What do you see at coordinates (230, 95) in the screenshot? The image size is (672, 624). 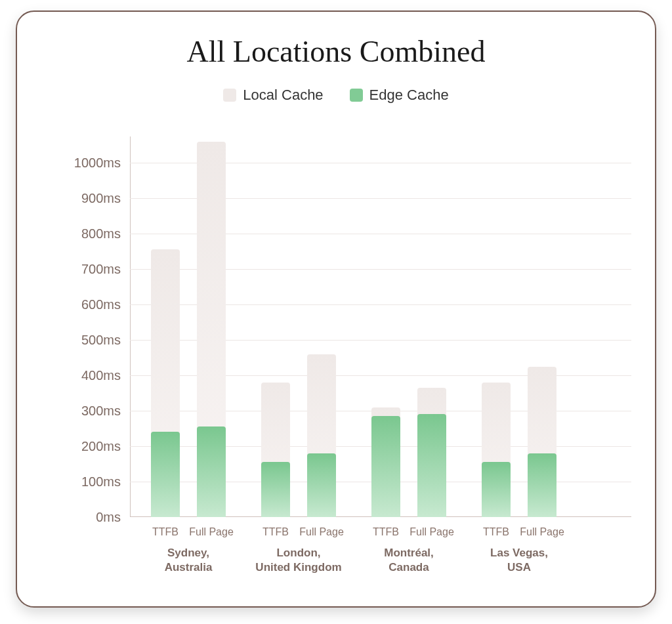 I see `legend-swatch-local` at bounding box center [230, 95].